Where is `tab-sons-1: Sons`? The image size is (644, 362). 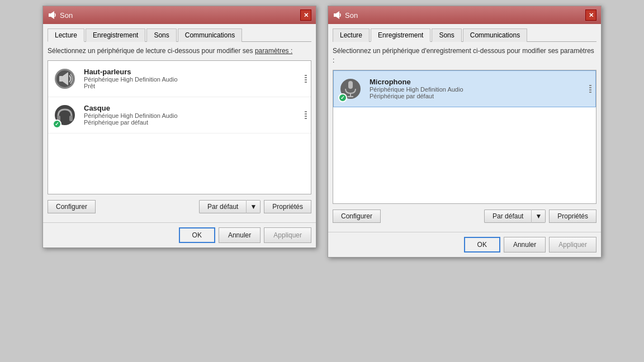
tab-sons-1: Sons is located at coordinates (161, 35).